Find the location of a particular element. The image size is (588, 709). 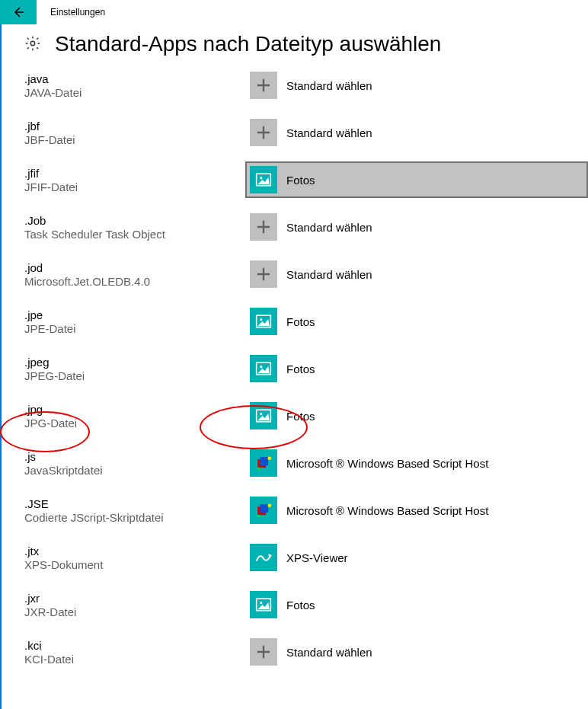

filetype-description: Task Scheduler Task Object is located at coordinates (135, 235).